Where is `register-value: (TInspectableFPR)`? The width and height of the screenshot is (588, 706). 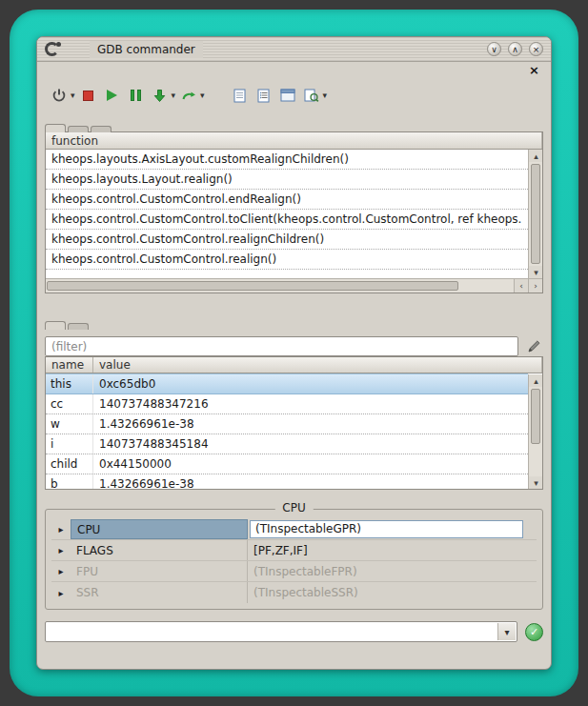 register-value: (TInspectableFPR) is located at coordinates (393, 572).